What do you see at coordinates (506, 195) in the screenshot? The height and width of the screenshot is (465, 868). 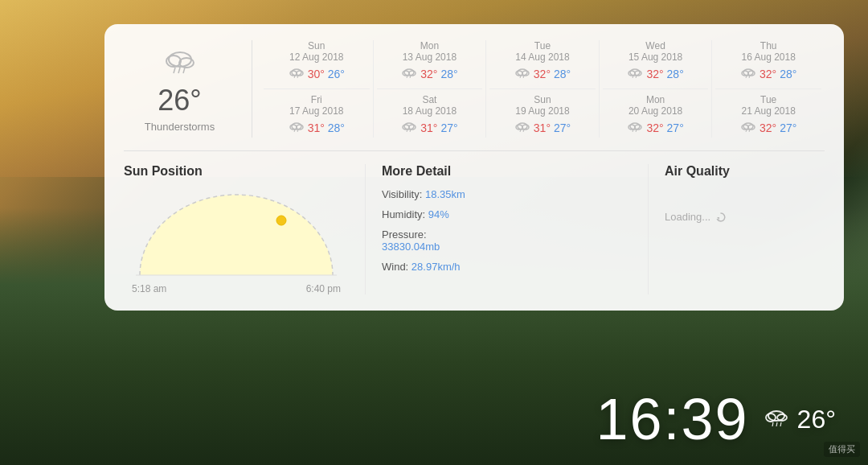 I see `visibility-row: Visibility: 18.35km` at bounding box center [506, 195].